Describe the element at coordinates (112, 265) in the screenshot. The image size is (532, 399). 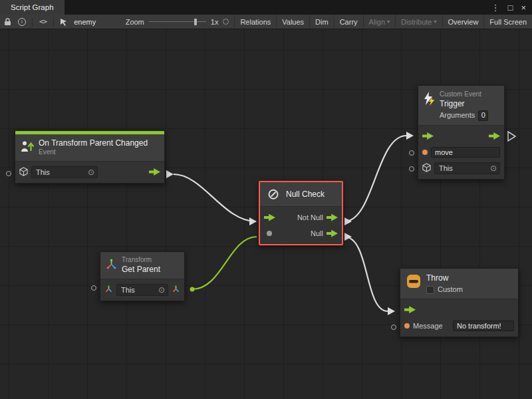
I see `transform-icon` at that location.